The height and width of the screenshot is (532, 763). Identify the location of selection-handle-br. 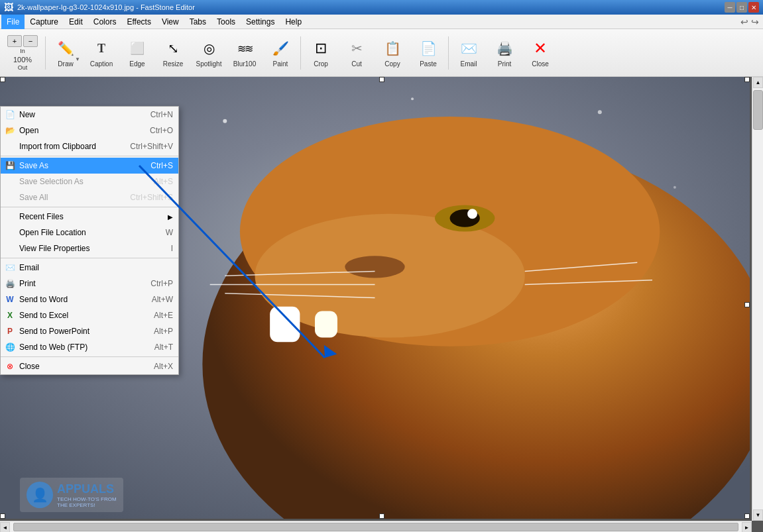
(747, 516).